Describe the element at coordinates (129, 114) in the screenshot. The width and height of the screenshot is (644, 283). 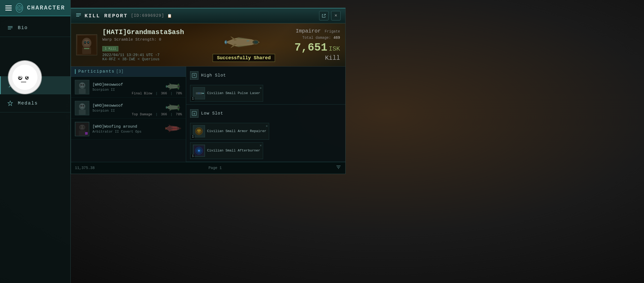
I see `participants-panel: Participants [3]` at that location.